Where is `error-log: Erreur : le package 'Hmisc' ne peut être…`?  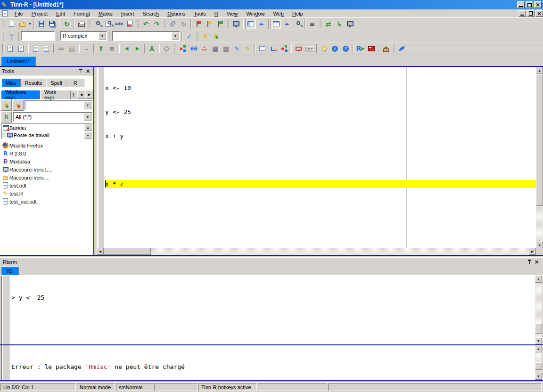
error-log: Erreur : le package 'Hmisc' ne peut être… is located at coordinates (272, 363).